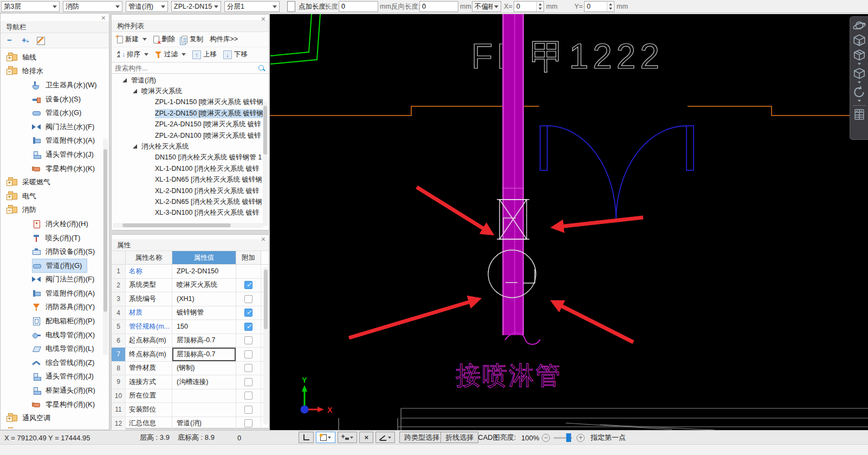 The image size is (868, 455). I want to click on snap-mode-button, so click(326, 437).